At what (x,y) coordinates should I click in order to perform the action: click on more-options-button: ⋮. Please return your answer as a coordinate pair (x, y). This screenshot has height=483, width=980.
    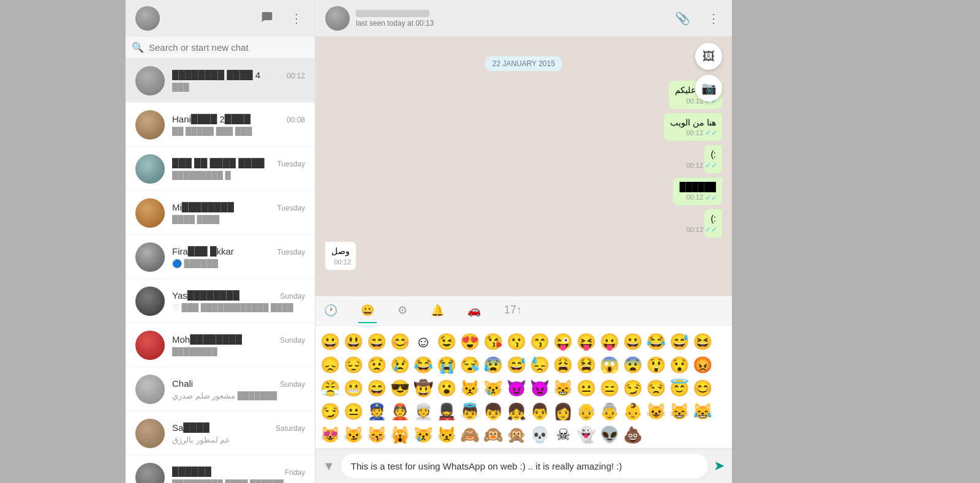
    Looking at the image, I should click on (296, 18).